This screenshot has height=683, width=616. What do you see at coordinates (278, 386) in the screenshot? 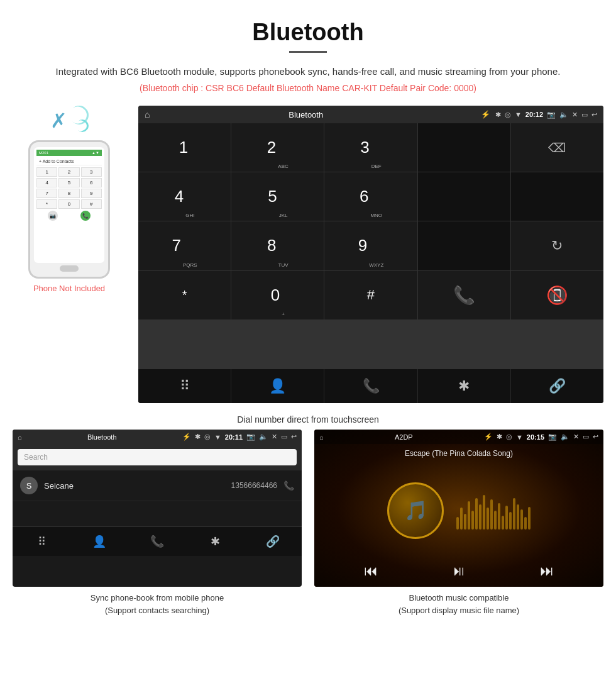
I see `nav-contacts-icon: 👤` at bounding box center [278, 386].